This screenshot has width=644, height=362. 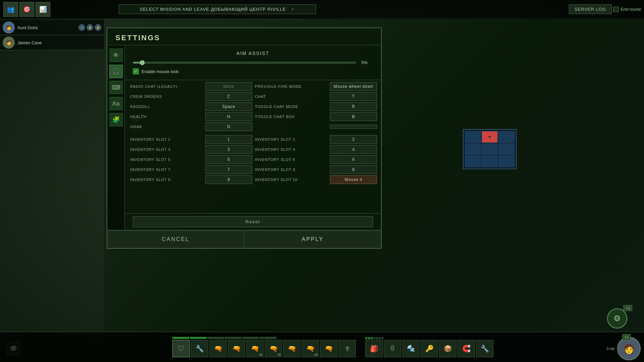 I want to click on hud-cell-highlight: +, so click(x=490, y=137).